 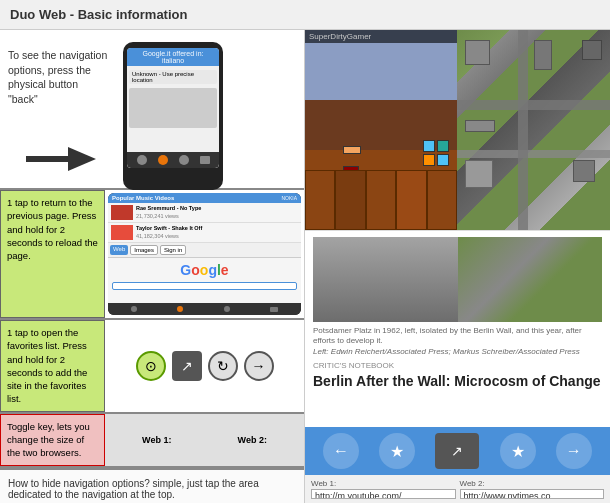 What do you see at coordinates (152, 486) in the screenshot?
I see `footer-text: How to hide navigation options? simple, …` at bounding box center [152, 486].